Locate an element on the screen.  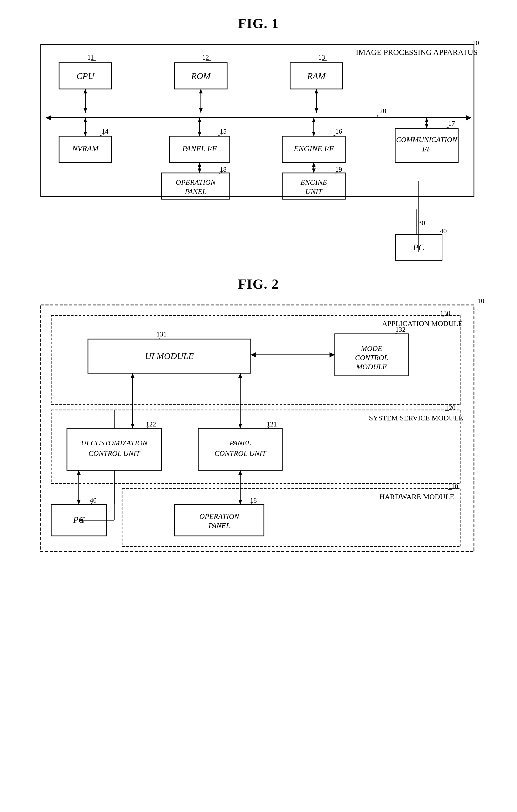
mode-ctrl-label3: MODULE is located at coordinates (371, 367).